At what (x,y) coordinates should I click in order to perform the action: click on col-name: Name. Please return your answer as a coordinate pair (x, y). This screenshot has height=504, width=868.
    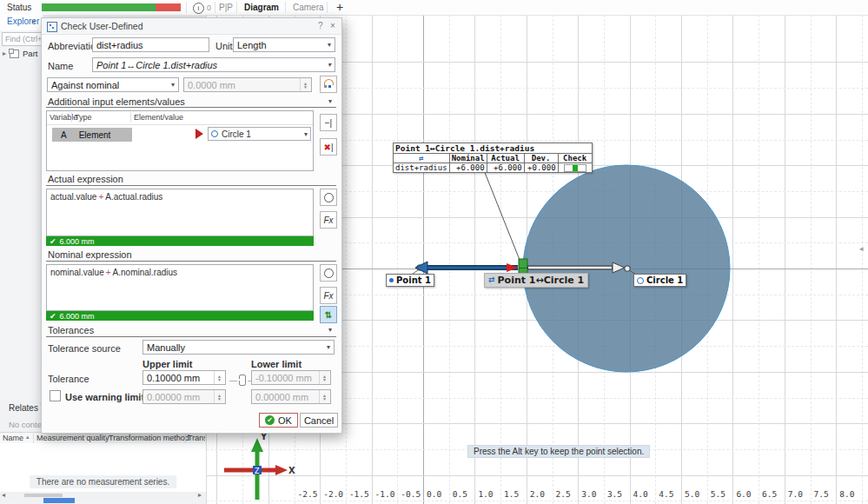
    Looking at the image, I should click on (13, 438).